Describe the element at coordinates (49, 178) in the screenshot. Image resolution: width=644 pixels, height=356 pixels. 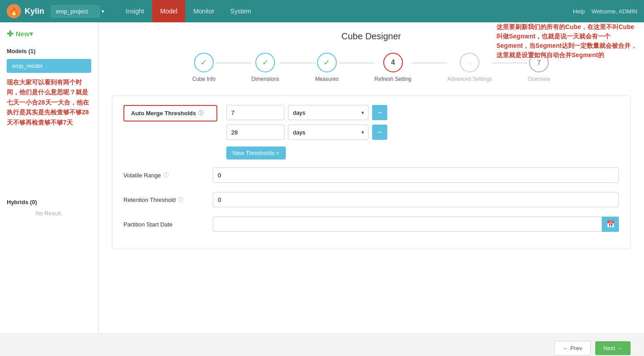
I see `sidebar: ✚ New▾ Models (1) emp_model 现在大家可以看到有两个时…` at that location.